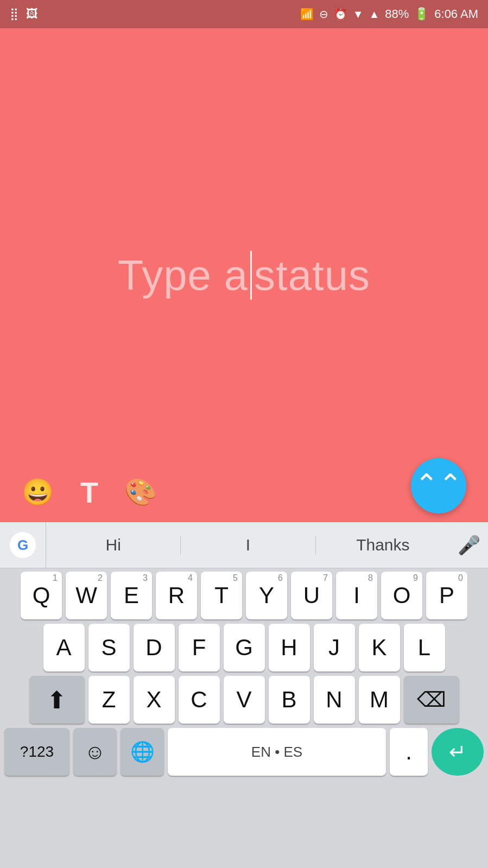 The image size is (488, 868). I want to click on battery-percent: 88%, so click(397, 14).